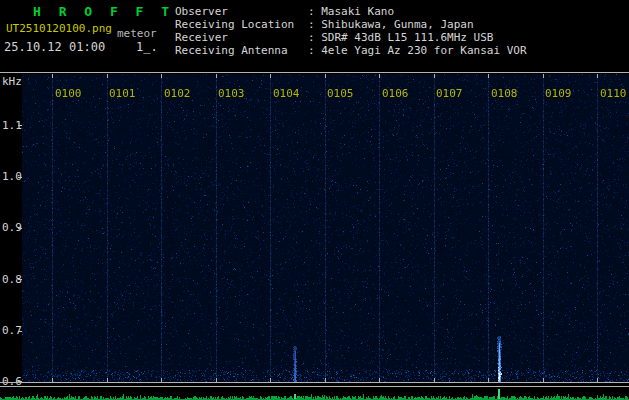  What do you see at coordinates (286, 94) in the screenshot?
I see `time-tick-label: 0104` at bounding box center [286, 94].